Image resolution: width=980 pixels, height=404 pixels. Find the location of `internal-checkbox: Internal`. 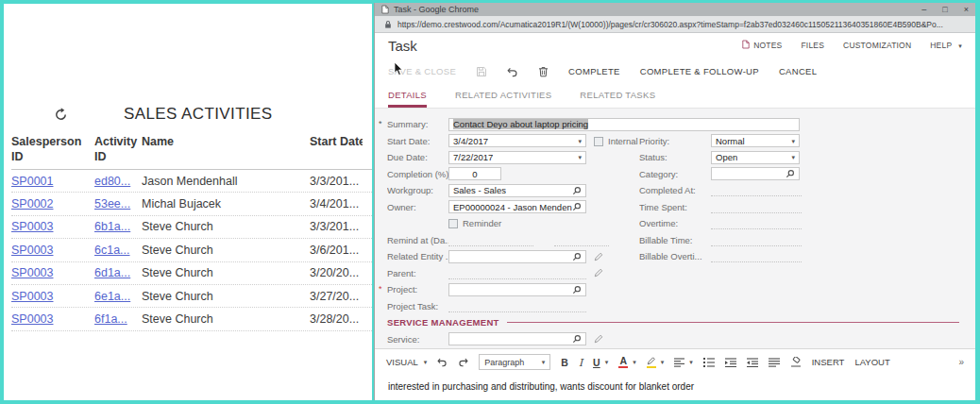

internal-checkbox: Internal is located at coordinates (616, 142).